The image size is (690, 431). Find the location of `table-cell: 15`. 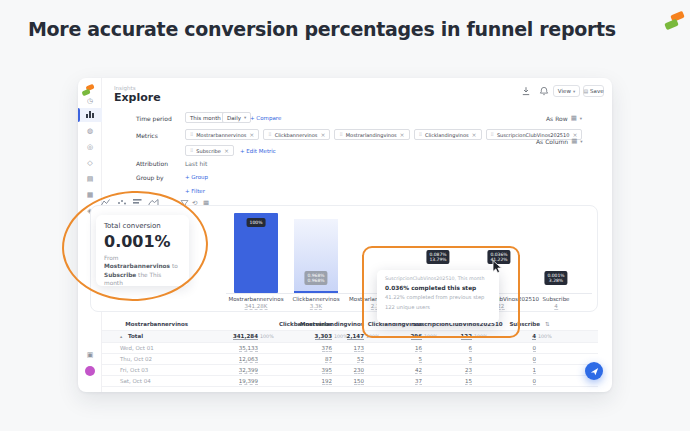

table-cell: 15 is located at coordinates (437, 381).